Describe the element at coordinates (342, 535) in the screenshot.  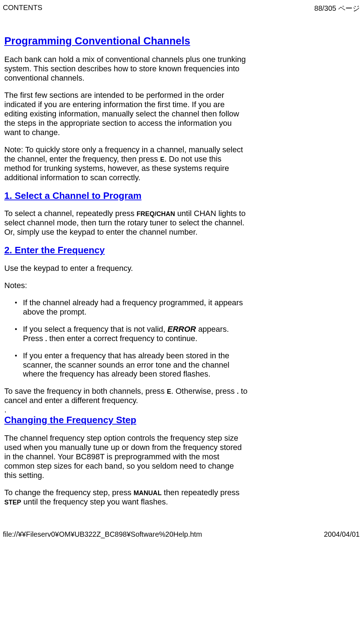
I see `footer-date: 2004/04/01` at that location.